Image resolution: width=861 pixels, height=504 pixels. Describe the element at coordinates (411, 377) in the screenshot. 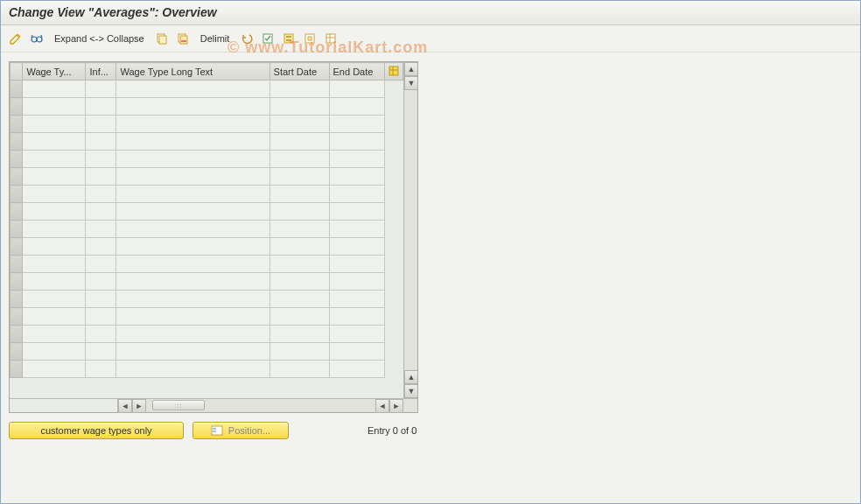

I see `scroll-up-small-icon: ▲` at that location.